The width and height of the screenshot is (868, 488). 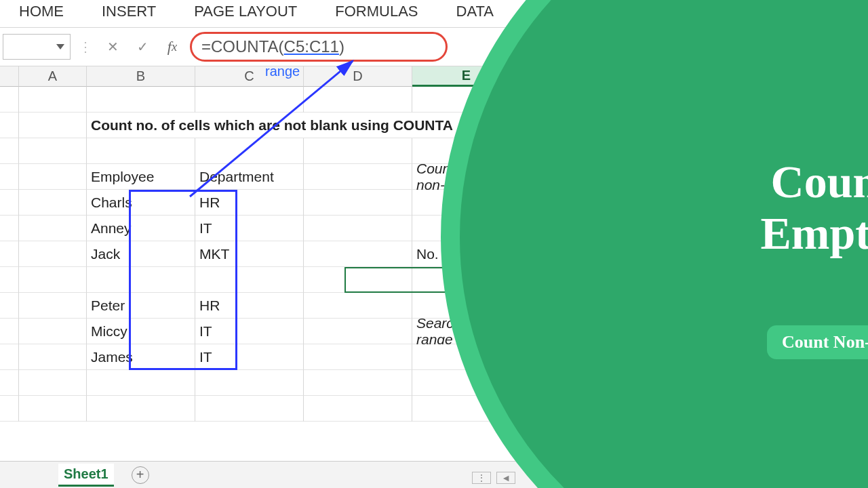 I want to click on cell-B11: James, so click(x=141, y=357).